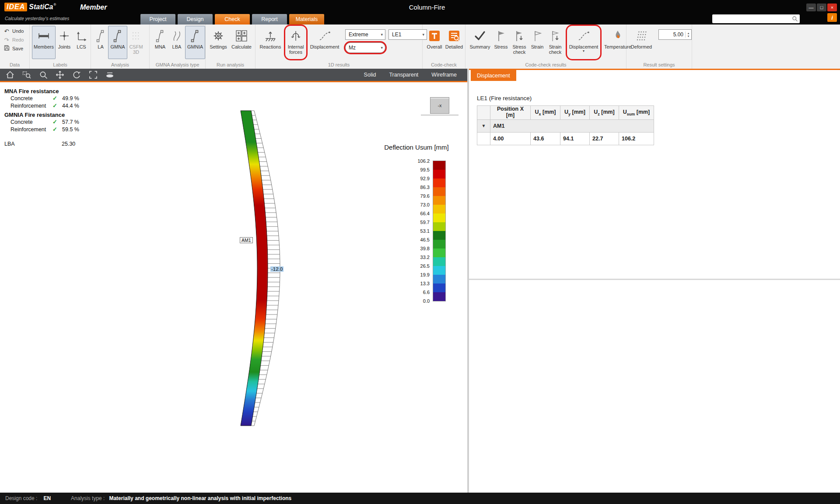  Describe the element at coordinates (832, 18) in the screenshot. I see `info-icon: i` at that location.